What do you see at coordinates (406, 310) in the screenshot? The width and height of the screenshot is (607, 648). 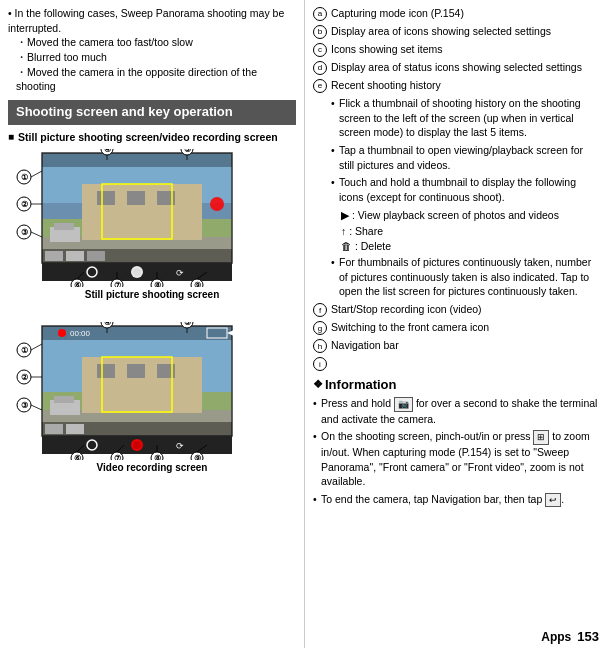 I see `alpha-text-f: Start/Stop recording icon (video)` at bounding box center [406, 310].